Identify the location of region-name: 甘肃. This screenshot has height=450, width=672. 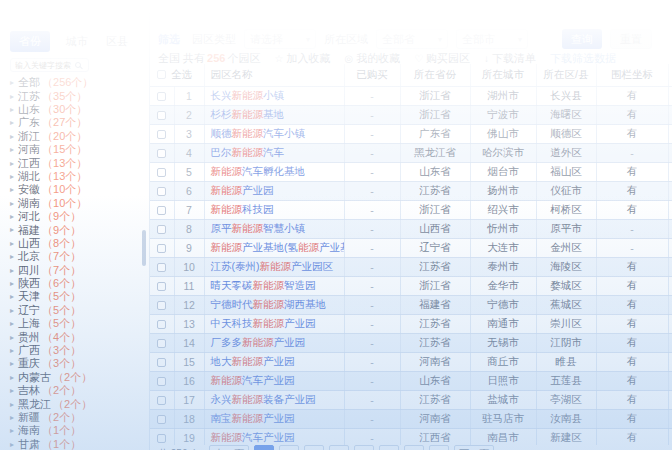
(29, 444).